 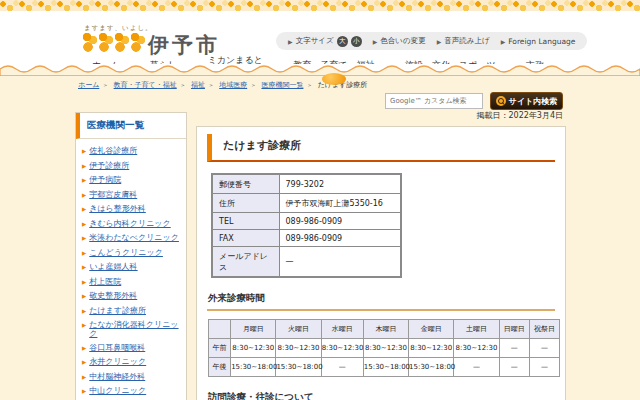 I want to click on day-column-header: 水曜日, so click(x=342, y=330).